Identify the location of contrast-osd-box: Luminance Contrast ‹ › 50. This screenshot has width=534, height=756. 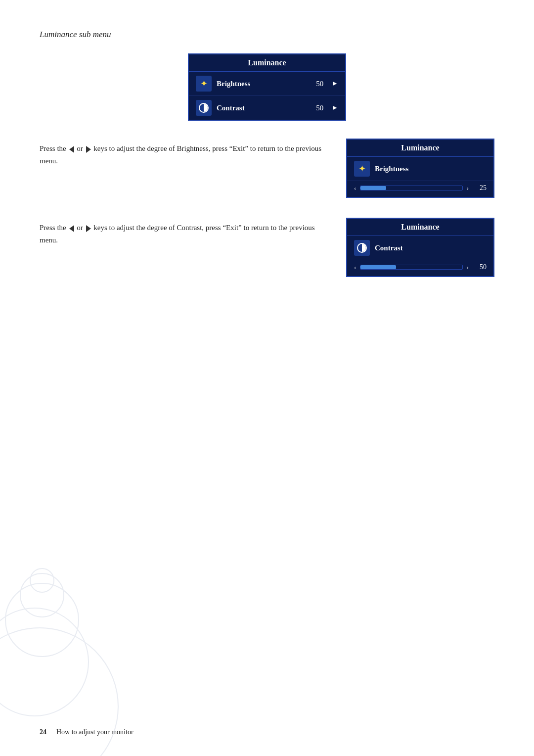
(420, 247).